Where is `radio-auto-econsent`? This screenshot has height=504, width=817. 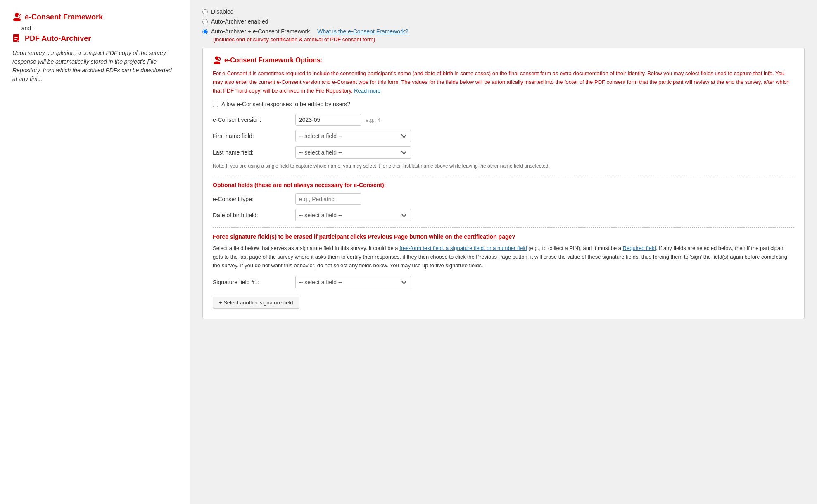 radio-auto-econsent is located at coordinates (205, 31).